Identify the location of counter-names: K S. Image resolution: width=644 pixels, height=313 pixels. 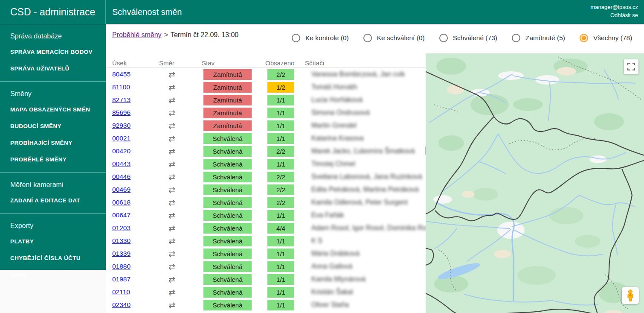
(317, 241).